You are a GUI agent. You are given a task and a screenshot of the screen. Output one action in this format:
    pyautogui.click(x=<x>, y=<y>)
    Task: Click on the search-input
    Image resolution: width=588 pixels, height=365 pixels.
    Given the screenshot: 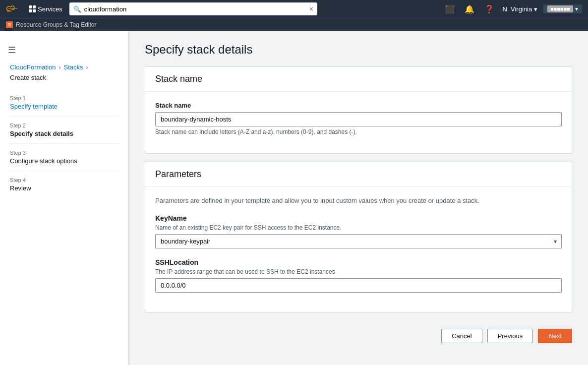 What is the action you would take?
    pyautogui.click(x=195, y=9)
    